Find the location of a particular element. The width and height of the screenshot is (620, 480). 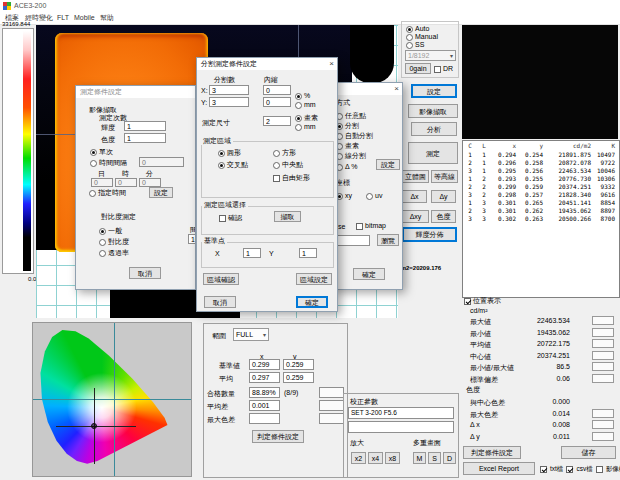

rect-radio is located at coordinates (276, 154).